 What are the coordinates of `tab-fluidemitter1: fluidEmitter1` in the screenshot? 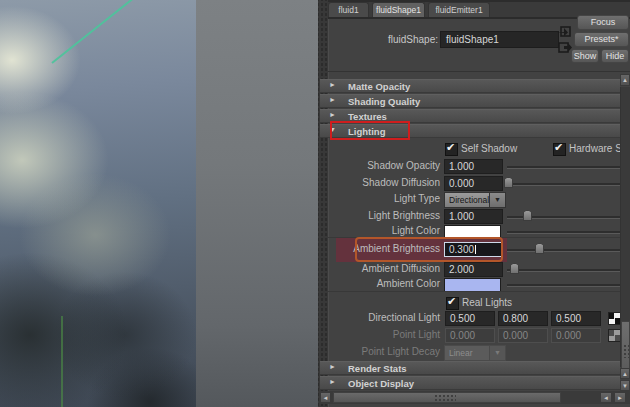 It's located at (459, 10).